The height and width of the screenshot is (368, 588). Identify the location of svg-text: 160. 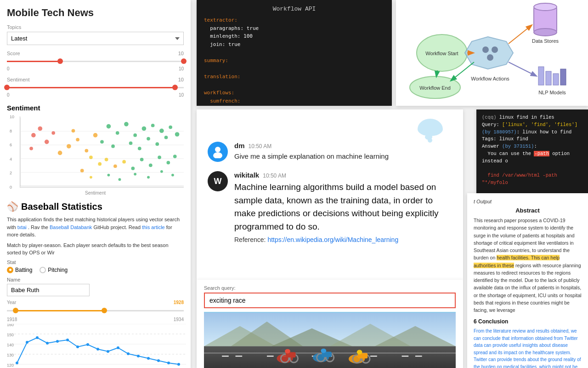
(10, 326).